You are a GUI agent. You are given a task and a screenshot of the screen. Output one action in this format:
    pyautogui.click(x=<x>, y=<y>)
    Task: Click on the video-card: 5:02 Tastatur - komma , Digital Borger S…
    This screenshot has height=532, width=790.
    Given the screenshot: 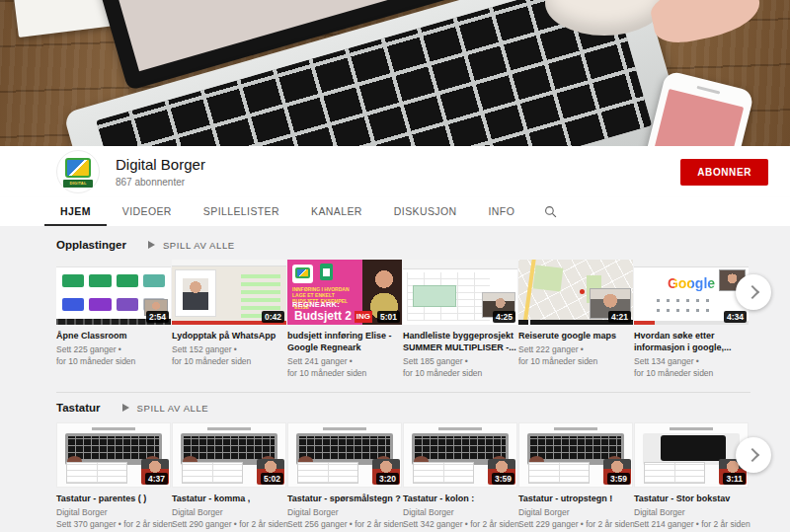 What is the action you would take?
    pyautogui.click(x=229, y=476)
    